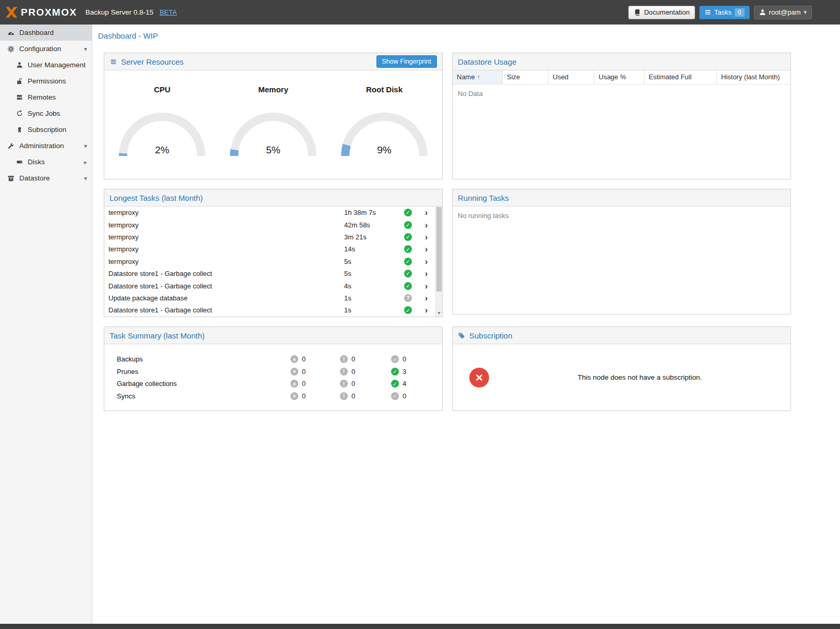 This screenshot has height=629, width=840. What do you see at coordinates (439, 262) in the screenshot?
I see `vertical-scrollbar: ▼` at bounding box center [439, 262].